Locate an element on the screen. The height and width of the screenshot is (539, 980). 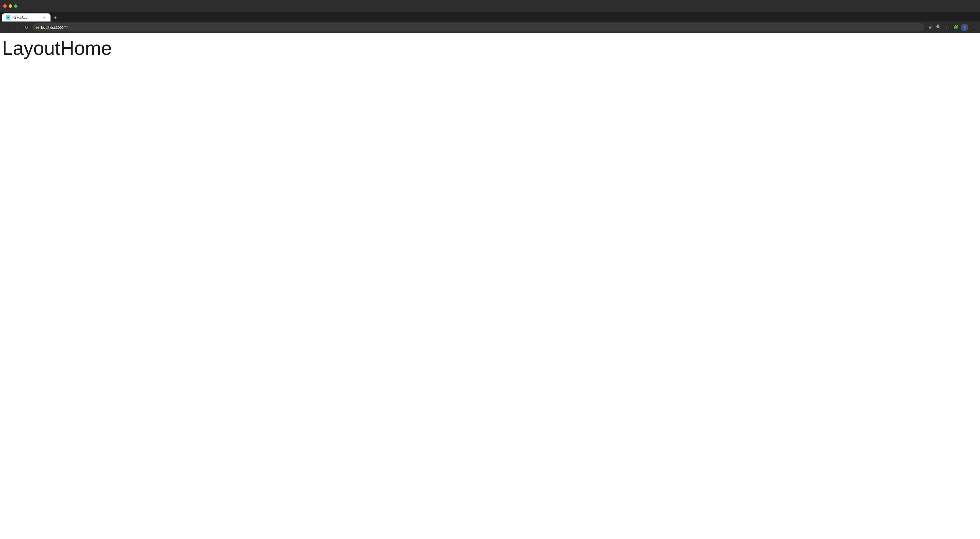
url-input is located at coordinates (481, 27).